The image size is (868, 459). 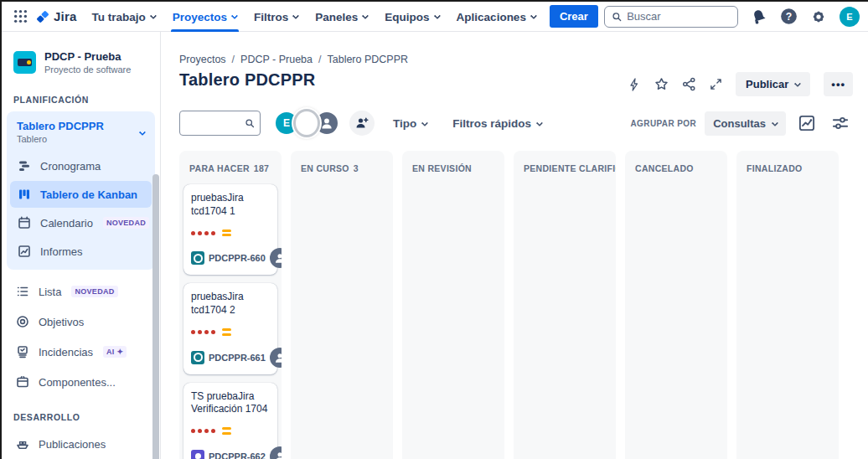 I want to click on issues-icon, so click(x=23, y=352).